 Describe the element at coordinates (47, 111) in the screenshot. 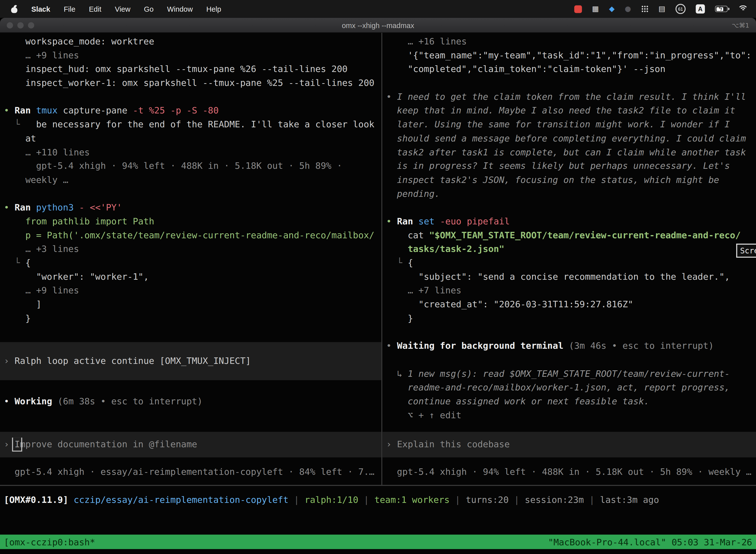

I see `text-segment: tmux` at that location.